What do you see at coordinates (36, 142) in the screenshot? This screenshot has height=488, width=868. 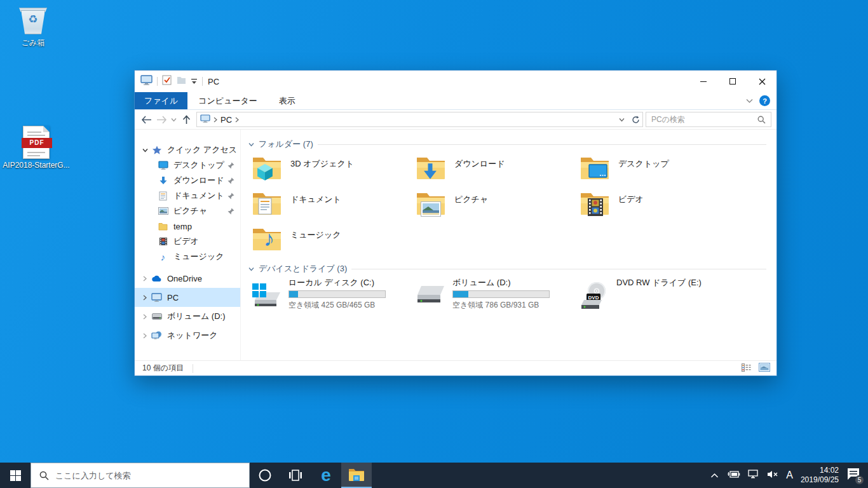 I see `pdf-file-icon: PDF` at bounding box center [36, 142].